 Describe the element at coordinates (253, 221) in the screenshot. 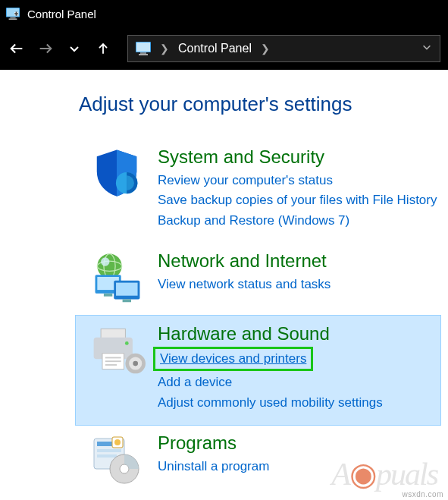

I see `link-backup-restore: Backup and Restore (Windows 7)` at that location.